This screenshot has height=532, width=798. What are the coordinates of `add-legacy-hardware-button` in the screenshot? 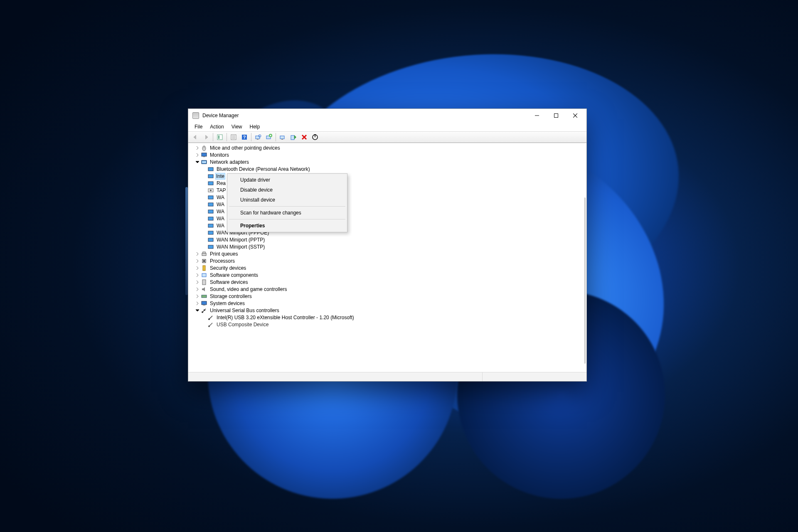 It's located at (269, 137).